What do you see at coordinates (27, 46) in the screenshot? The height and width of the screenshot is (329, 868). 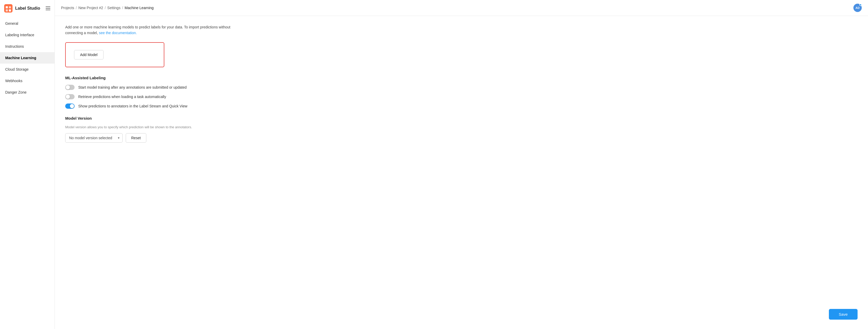 I see `sidebar-item-instructions: Instructions` at bounding box center [27, 46].